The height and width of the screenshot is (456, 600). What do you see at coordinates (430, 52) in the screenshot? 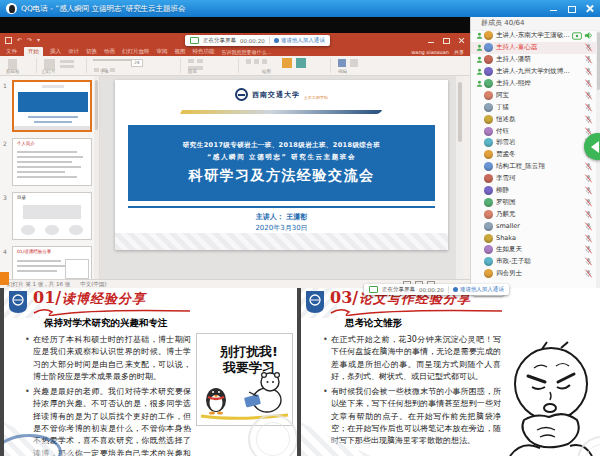
I see `account-name: wang xiaoxuan` at bounding box center [430, 52].